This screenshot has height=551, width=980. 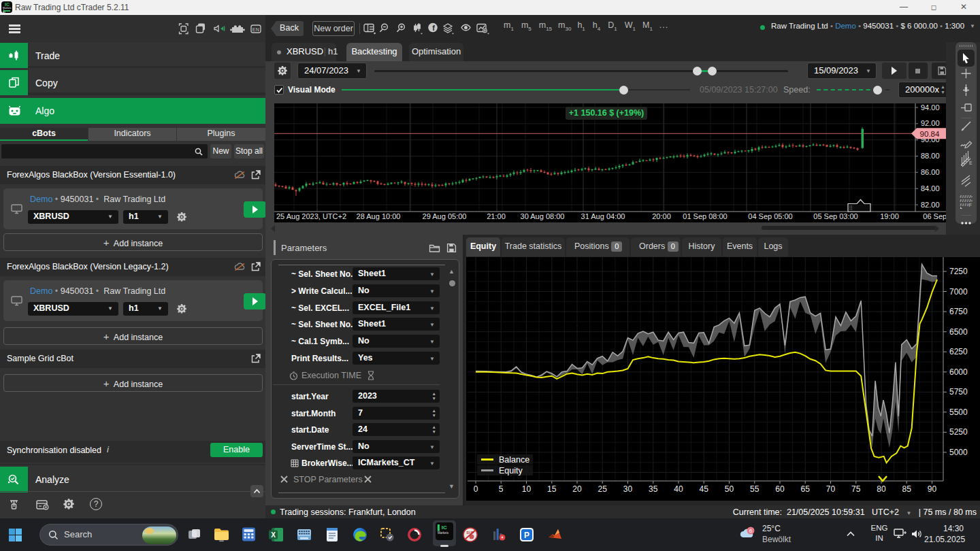 I want to click on svg-text: P, so click(x=527, y=535).